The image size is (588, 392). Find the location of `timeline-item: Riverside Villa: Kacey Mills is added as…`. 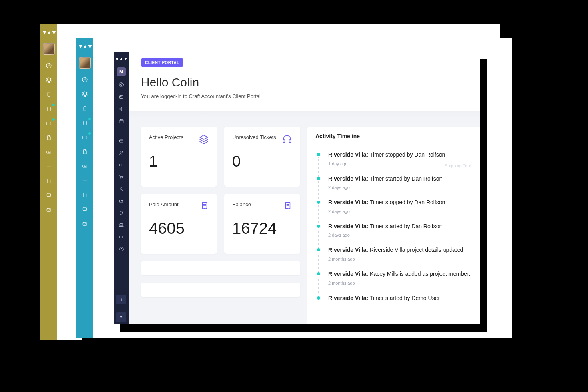

timeline-item: Riverside Villa: Kacey Mills is added as… is located at coordinates (394, 282).